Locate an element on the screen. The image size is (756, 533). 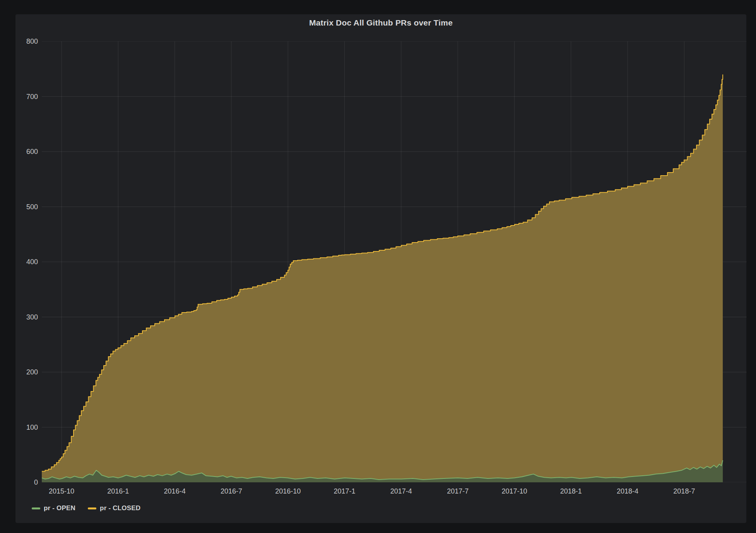
y-tick-label: 700 is located at coordinates (27, 97).